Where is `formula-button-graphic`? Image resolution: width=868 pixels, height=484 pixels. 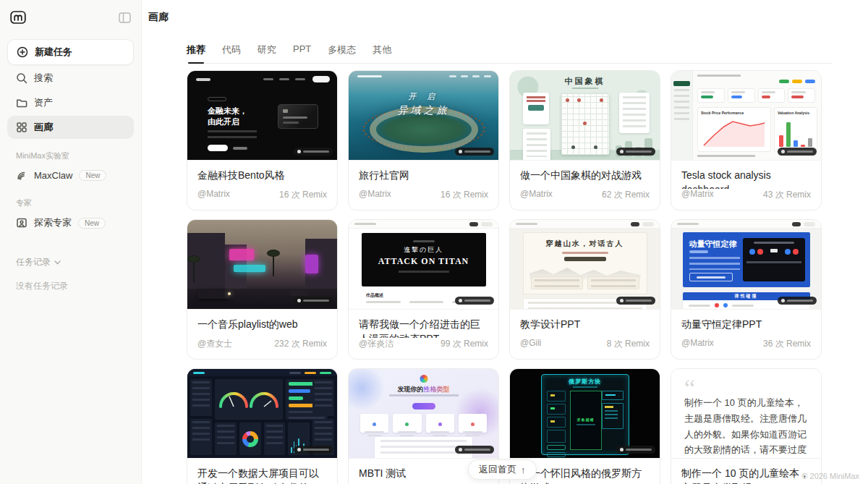
formula-button-graphic is located at coordinates (711, 277).